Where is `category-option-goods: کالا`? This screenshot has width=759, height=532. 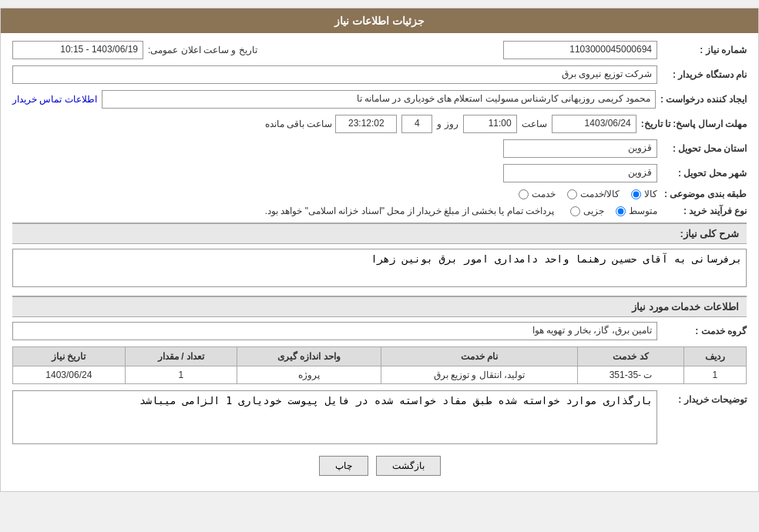
category-option-goods: کالا is located at coordinates (644, 194).